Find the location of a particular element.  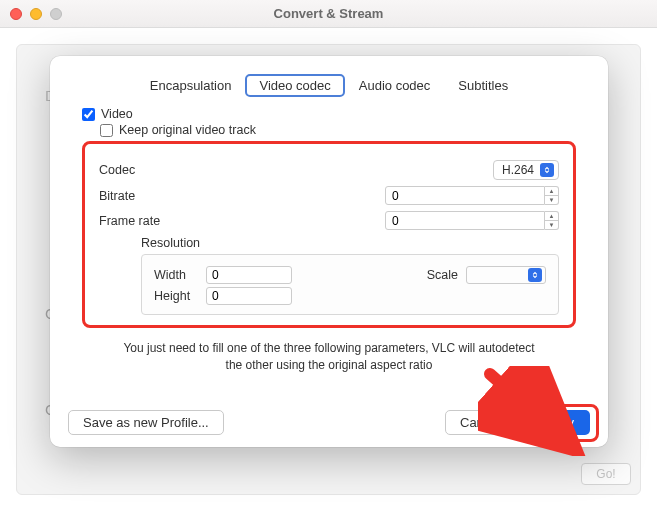

width-row: Width Scale is located at coordinates (350, 275).